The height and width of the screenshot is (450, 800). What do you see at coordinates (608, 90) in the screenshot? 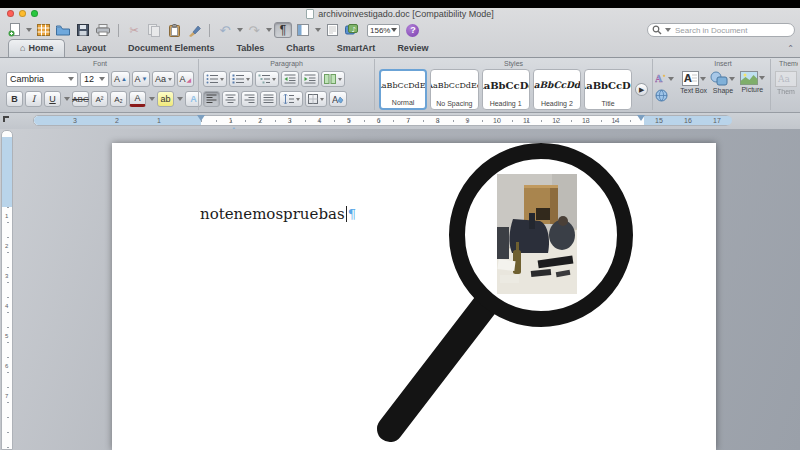
I see `style-title: AaBbCcDd Title` at bounding box center [608, 90].